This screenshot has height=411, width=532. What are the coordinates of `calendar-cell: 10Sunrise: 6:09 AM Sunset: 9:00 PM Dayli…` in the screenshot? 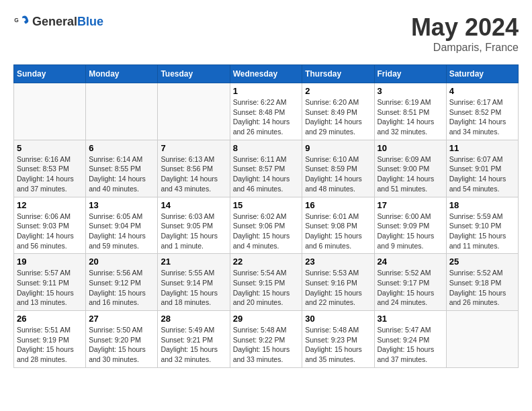 It's located at (410, 168).